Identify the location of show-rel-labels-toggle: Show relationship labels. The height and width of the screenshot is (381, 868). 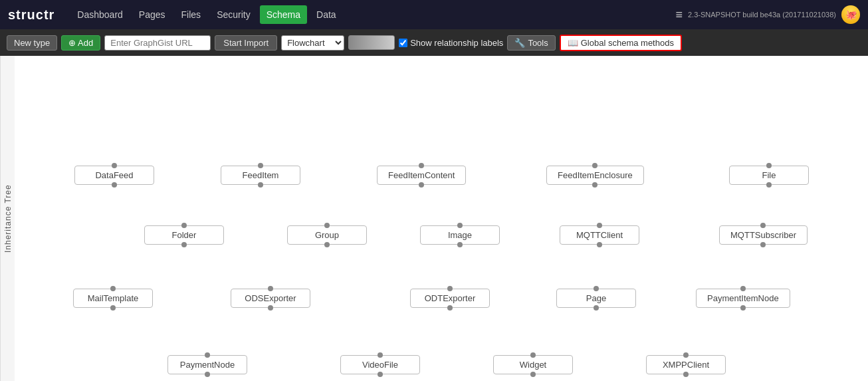
(451, 43).